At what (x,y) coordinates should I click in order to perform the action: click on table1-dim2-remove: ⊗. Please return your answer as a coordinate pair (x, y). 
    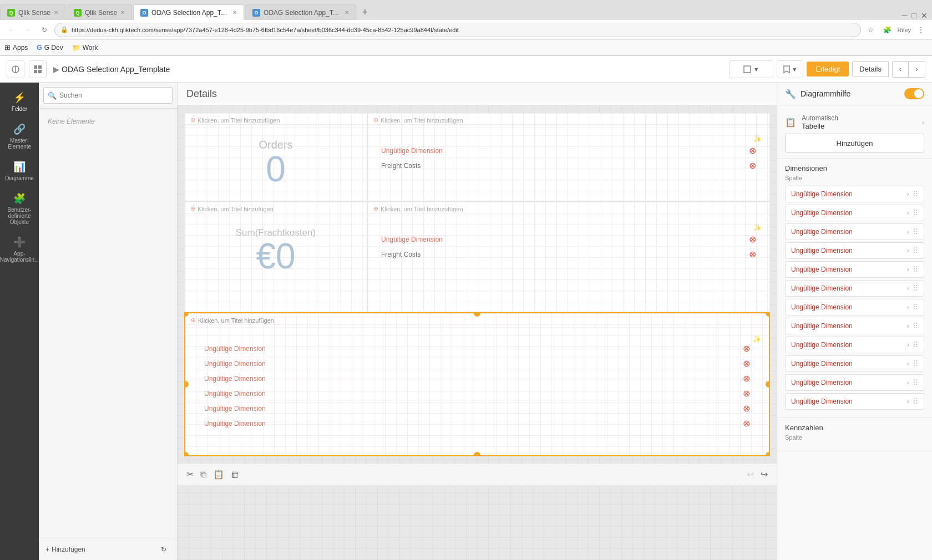
    Looking at the image, I should click on (752, 165).